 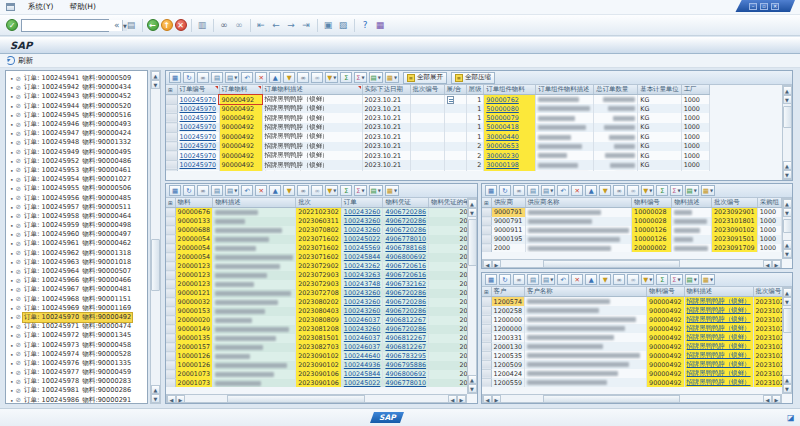 What do you see at coordinates (362, 356) in the screenshot?
I see `order-cell: 100244640` at bounding box center [362, 356].